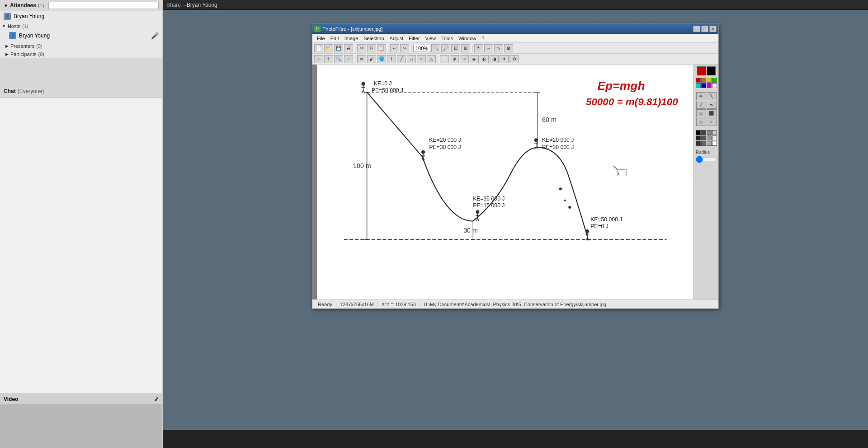 Image resolution: width=868 pixels, height=448 pixels. I want to click on toolbar2-oval: ○, so click(421, 59).